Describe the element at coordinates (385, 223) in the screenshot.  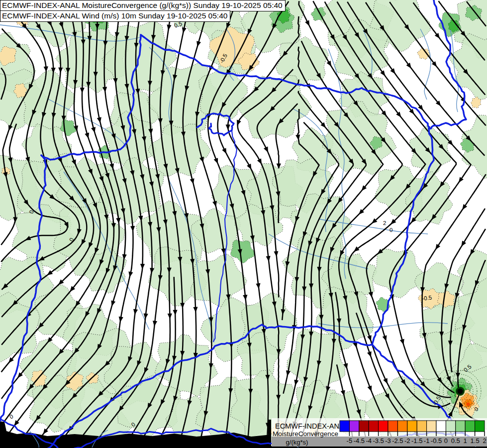
I see `contour-label: 2` at that location.